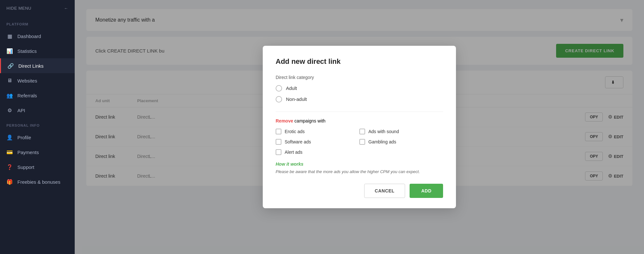 The width and height of the screenshot is (644, 254). What do you see at coordinates (401, 132) in the screenshot?
I see `checkbox-ads-with-sound: Ads with sound` at bounding box center [401, 132].